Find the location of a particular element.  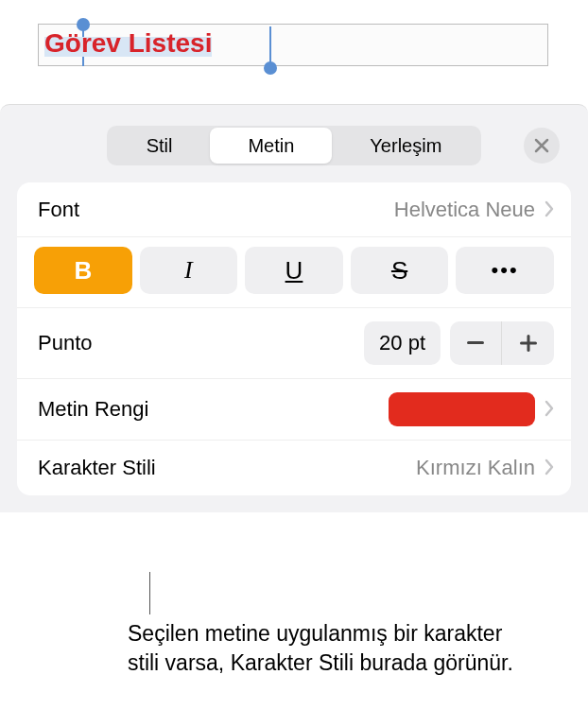

callout-line is located at coordinates (149, 594).